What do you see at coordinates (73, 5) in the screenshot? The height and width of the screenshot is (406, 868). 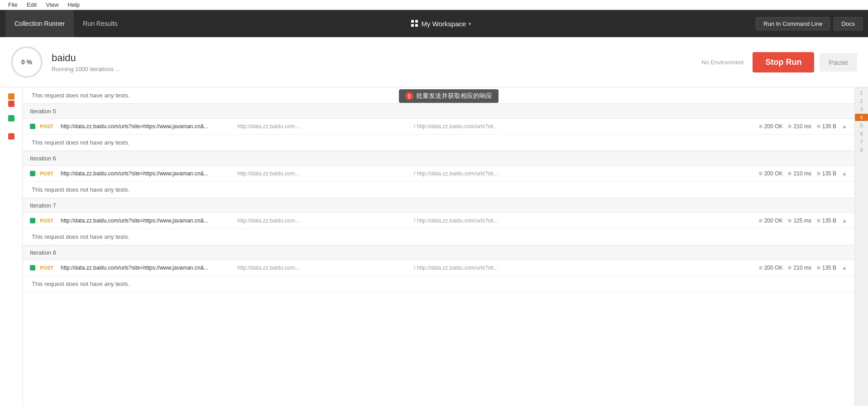 I see `menu-help: Help` at bounding box center [73, 5].